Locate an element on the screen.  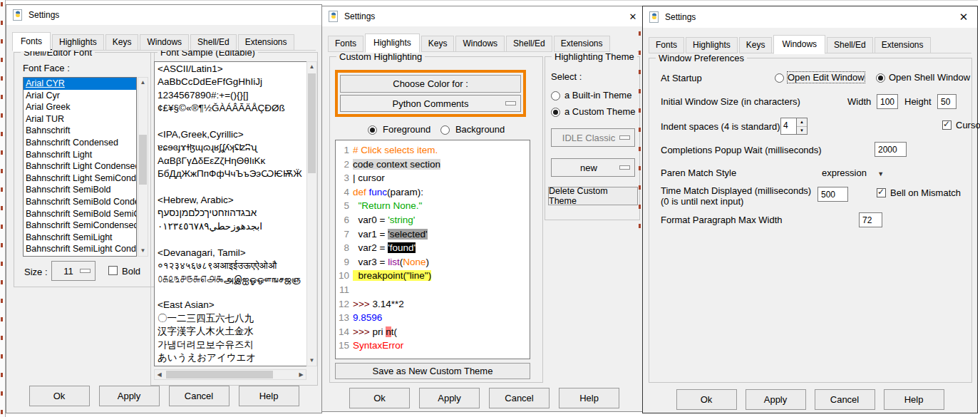
builtin-theme-dropdown: IDLE Classic is located at coordinates (593, 138).